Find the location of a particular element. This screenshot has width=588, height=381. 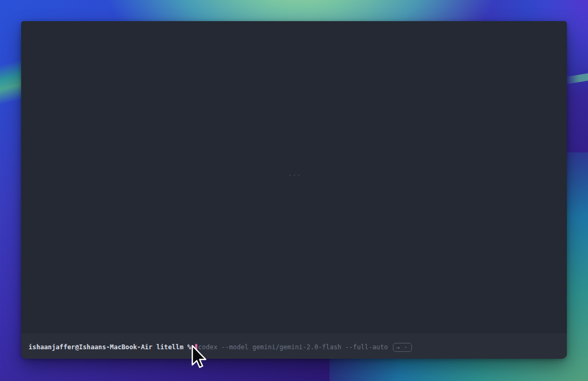

terminal-prompt-line: ishaanjaffer@Ishaans-MacBook-Air litellm… is located at coordinates (220, 347).